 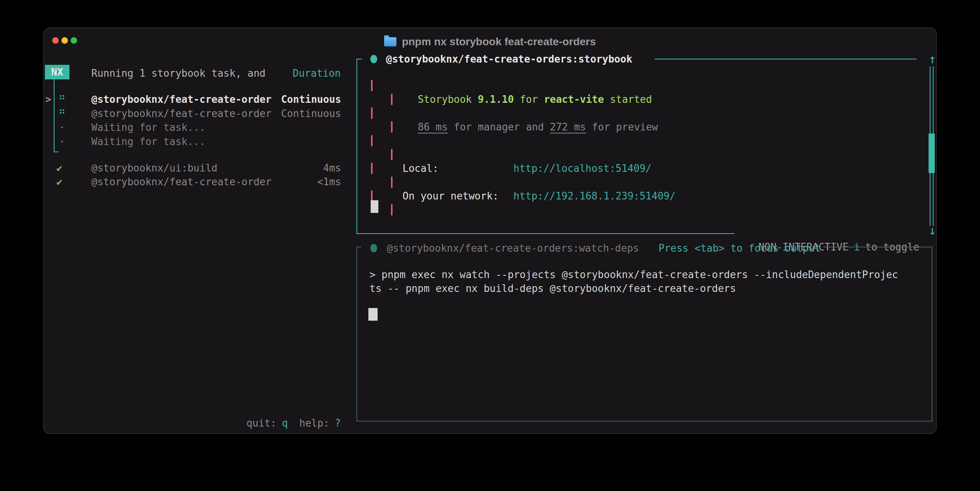 What do you see at coordinates (390, 42) in the screenshot?
I see `folder-icon` at bounding box center [390, 42].